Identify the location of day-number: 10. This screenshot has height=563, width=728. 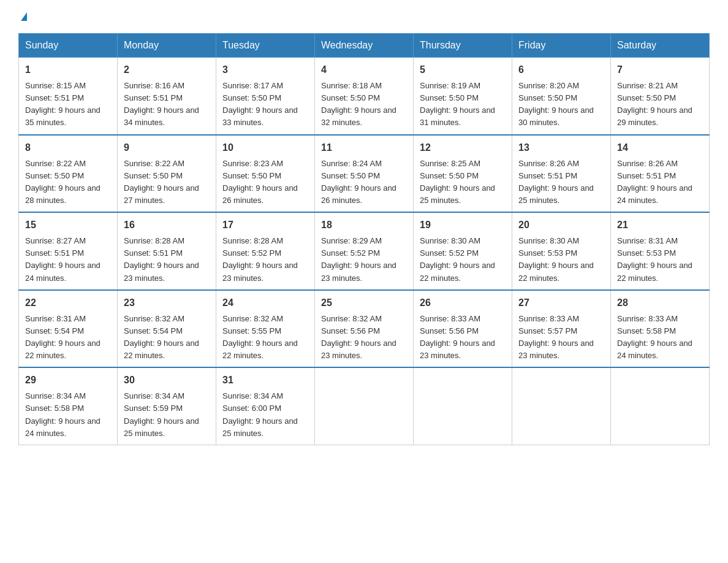
(265, 148).